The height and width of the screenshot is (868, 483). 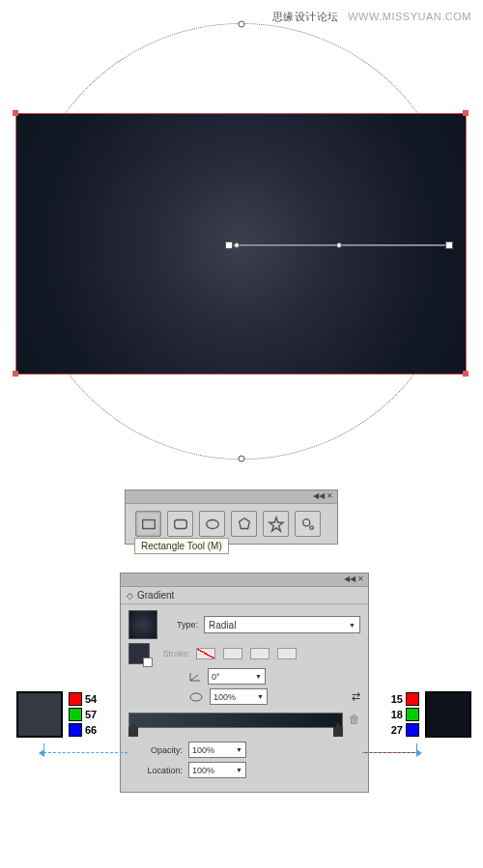 I want to click on flare-tool, so click(x=307, y=523).